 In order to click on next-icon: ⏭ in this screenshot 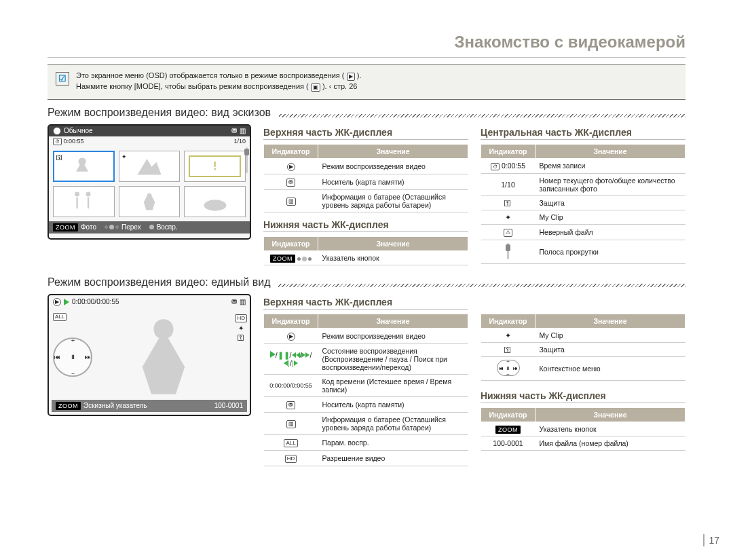, I will do `click(88, 357)`.